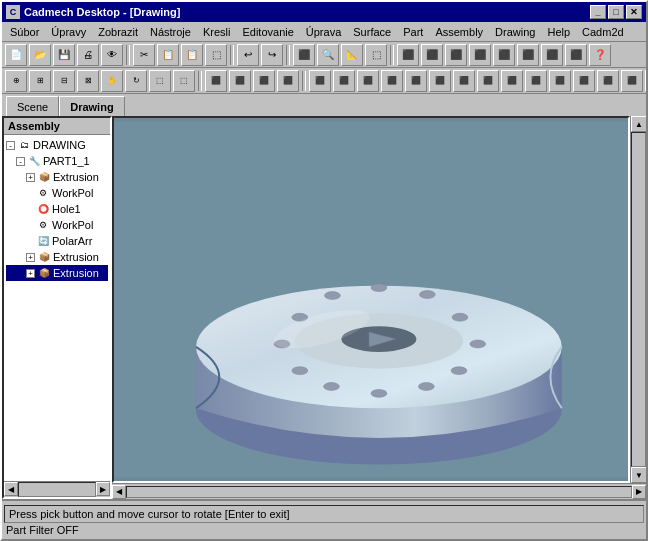 This screenshot has width=648, height=541. What do you see at coordinates (30, 178) in the screenshot?
I see `expand-extrusion1: +` at bounding box center [30, 178].